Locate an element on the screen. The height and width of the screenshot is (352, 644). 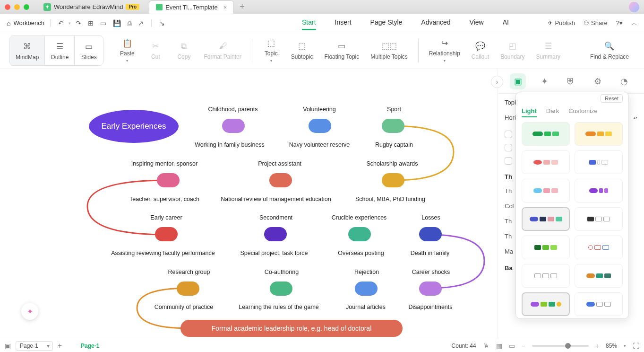
style-panel-tab: ▣ is located at coordinates (518, 81).